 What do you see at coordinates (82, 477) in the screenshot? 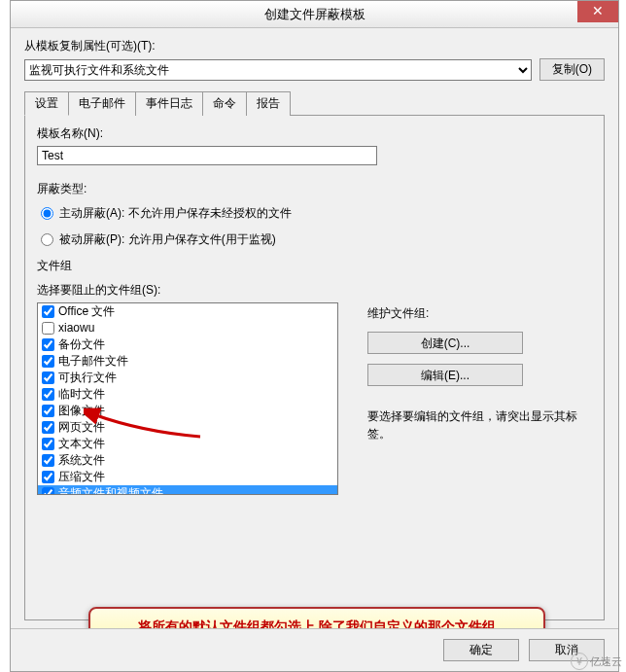
I see `list-item-label: 压缩文件` at bounding box center [82, 477].